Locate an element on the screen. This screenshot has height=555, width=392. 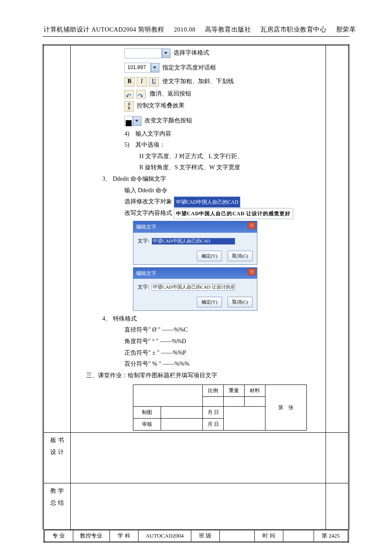
info-class-label: 班 级 is located at coordinates (205, 536).